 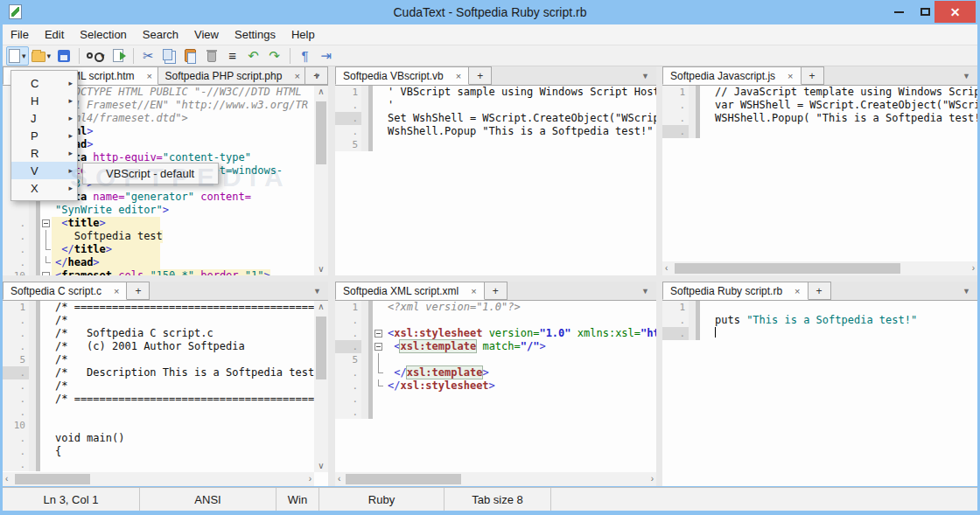 What do you see at coordinates (402, 75) in the screenshot?
I see `tab-tm: Softpedia VBscript.vb×` at bounding box center [402, 75].